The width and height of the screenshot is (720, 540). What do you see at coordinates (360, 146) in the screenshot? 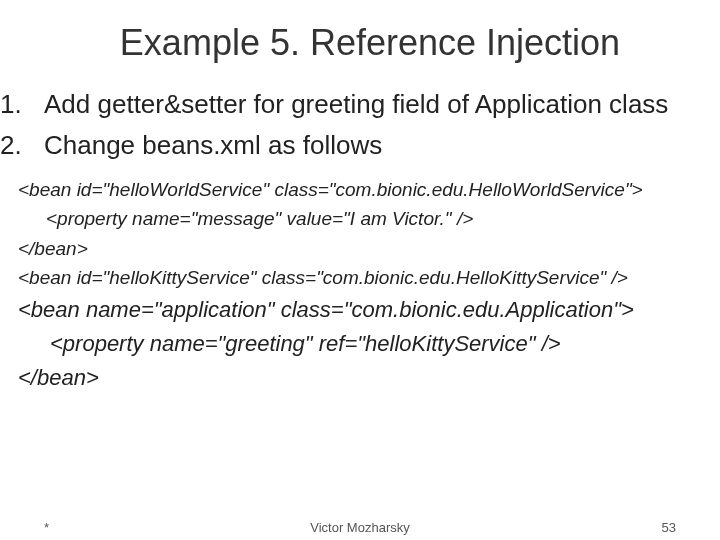
I see `list-item: 2. Change beans.xml as follows` at bounding box center [360, 146].